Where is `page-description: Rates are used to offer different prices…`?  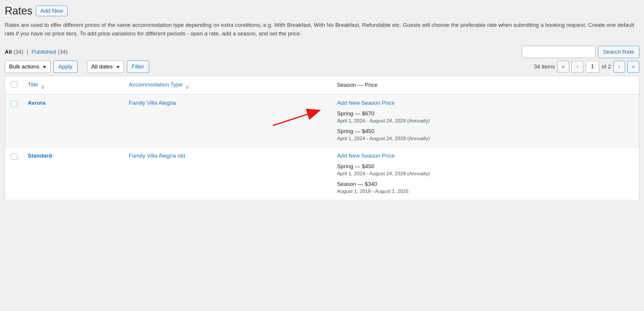
page-description: Rates are used to offer different prices… is located at coordinates (322, 30).